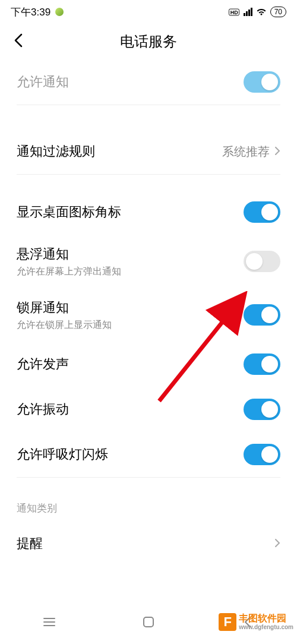 The image size is (297, 644). I want to click on nav-header: 电话服务, so click(148, 42).